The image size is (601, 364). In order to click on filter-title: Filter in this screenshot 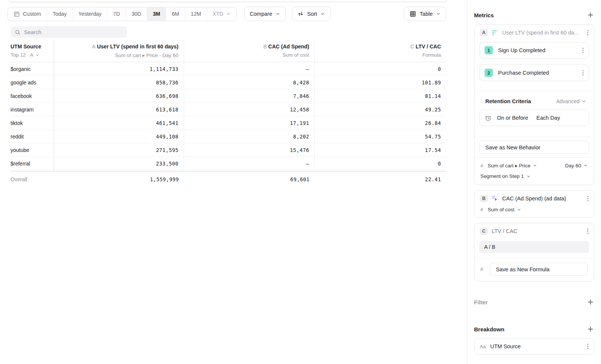, I will do `click(481, 302)`.